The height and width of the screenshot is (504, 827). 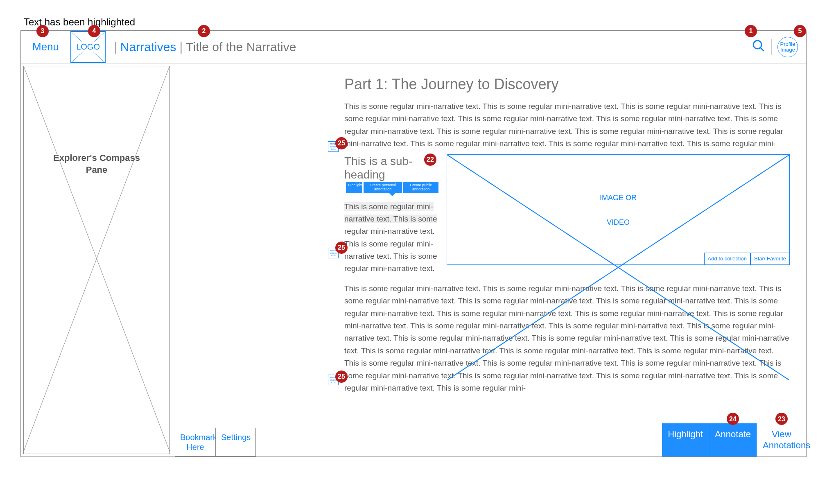 What do you see at coordinates (236, 442) in the screenshot?
I see `settings-button: Settings` at bounding box center [236, 442].